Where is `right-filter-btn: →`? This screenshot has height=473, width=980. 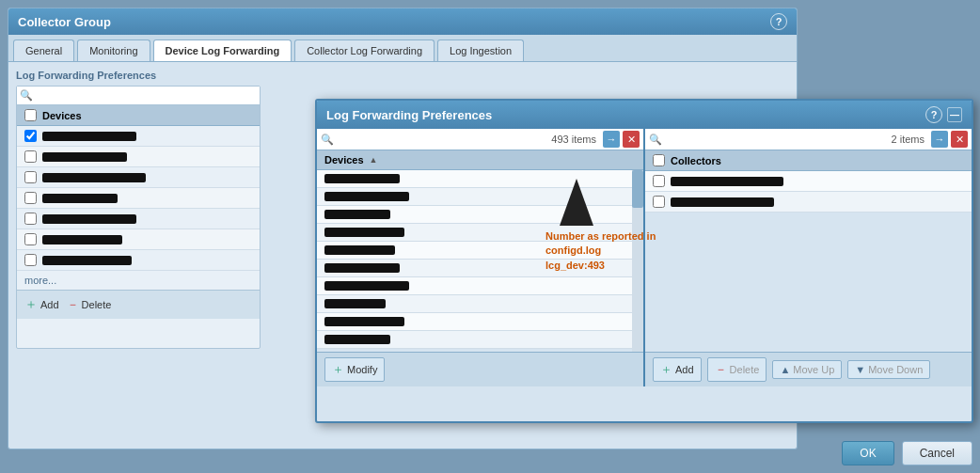
right-filter-btn: → is located at coordinates (940, 139).